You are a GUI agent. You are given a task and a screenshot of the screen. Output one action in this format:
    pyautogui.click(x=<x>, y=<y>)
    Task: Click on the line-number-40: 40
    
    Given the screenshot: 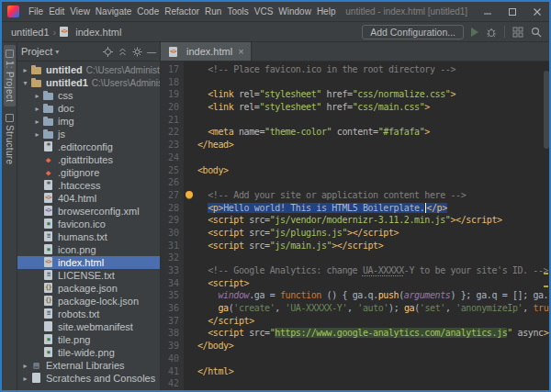 What is the action you would take?
    pyautogui.click(x=170, y=359)
    